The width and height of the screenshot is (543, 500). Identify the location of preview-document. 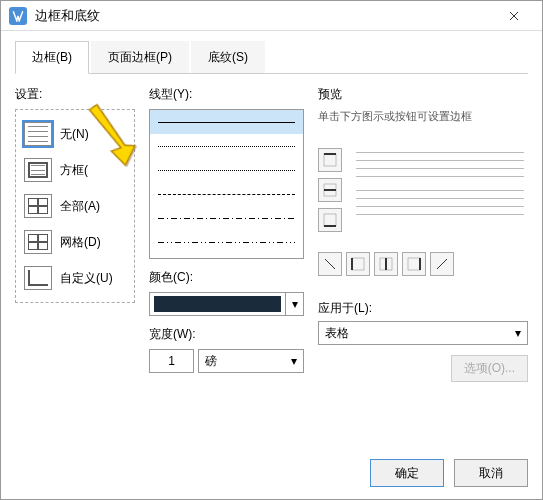
(440, 190).